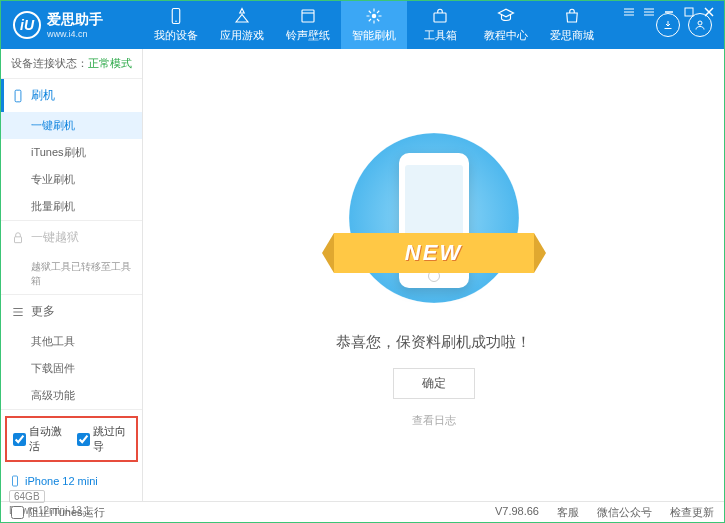 The height and width of the screenshot is (523, 725). Describe the element at coordinates (568, 512) in the screenshot. I see `footer-link-support: 客服` at that location.